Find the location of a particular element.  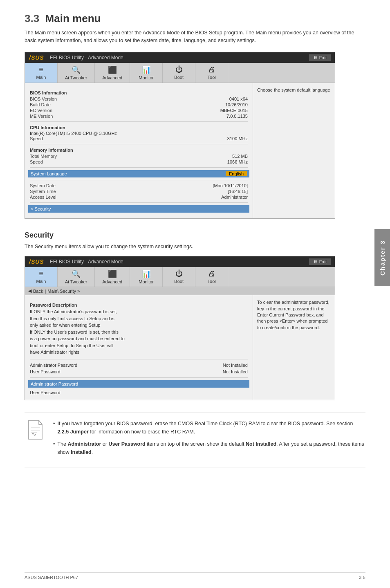

back-arrow-icon: ◀ is located at coordinates (30, 291).